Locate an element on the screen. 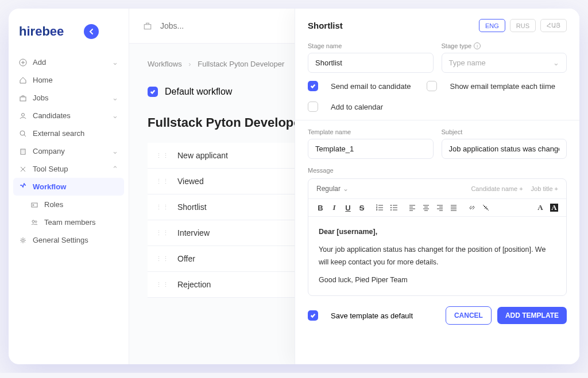 The width and height of the screenshot is (588, 378). lang-eng-button: ENG is located at coordinates (492, 25).